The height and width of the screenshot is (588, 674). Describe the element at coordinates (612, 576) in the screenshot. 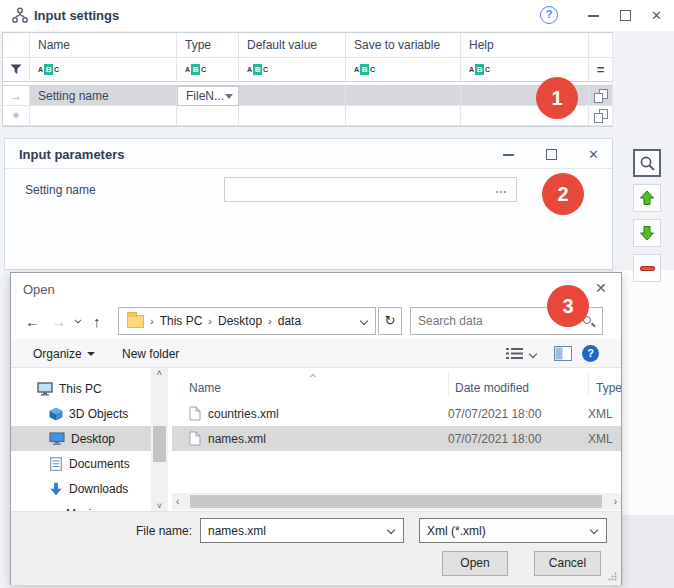

I see `resize-grip` at that location.